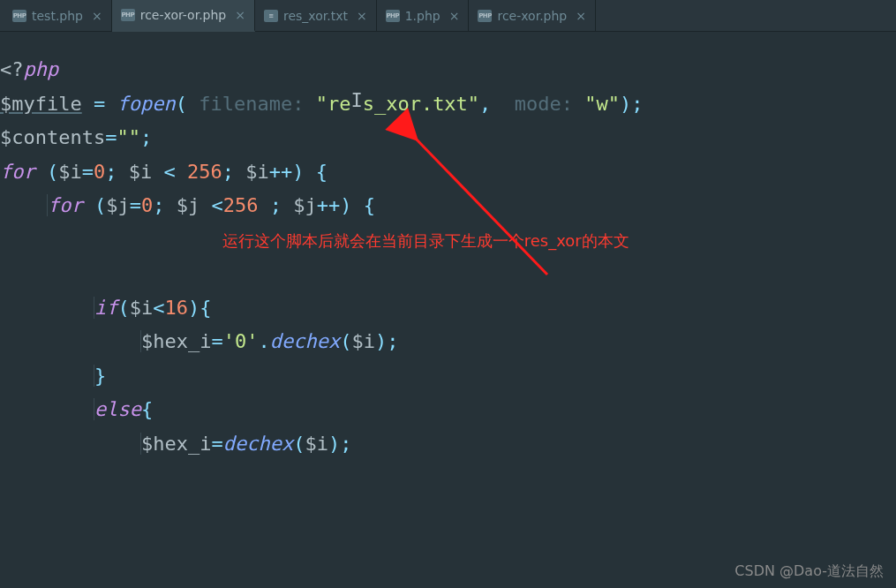 The width and height of the screenshot is (896, 588). What do you see at coordinates (445, 240) in the screenshot?
I see `annotation-line: 运行这个脚本后就会在当前目录下生成一个res_xor的本文` at bounding box center [445, 240].